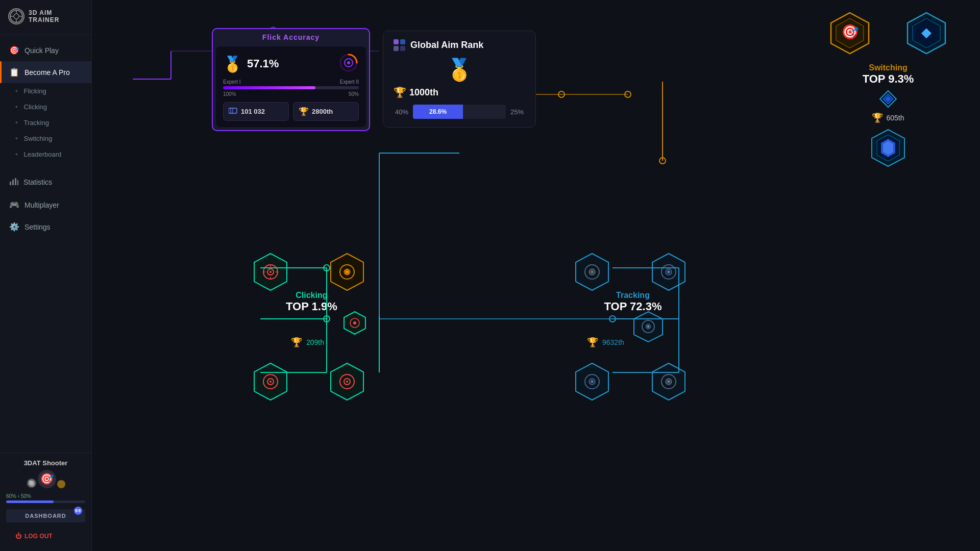 The width and height of the screenshot is (980, 551). Describe the element at coordinates (459, 69) in the screenshot. I see `global-rank-medal: 🥇` at that location.